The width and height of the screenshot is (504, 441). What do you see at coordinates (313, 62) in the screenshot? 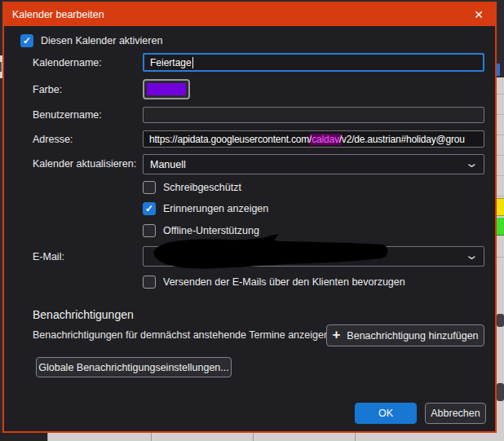
I see `calendar-name-input: Feiertage` at bounding box center [313, 62].